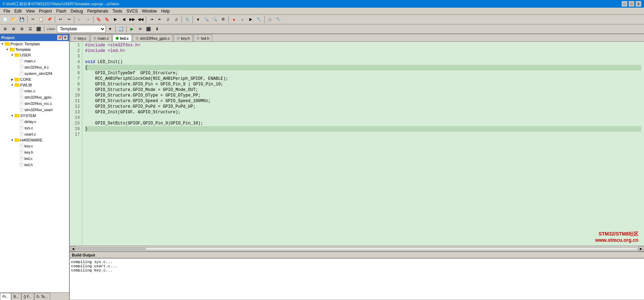  I want to click on tb2-btn2: ⚙, so click(14, 29).